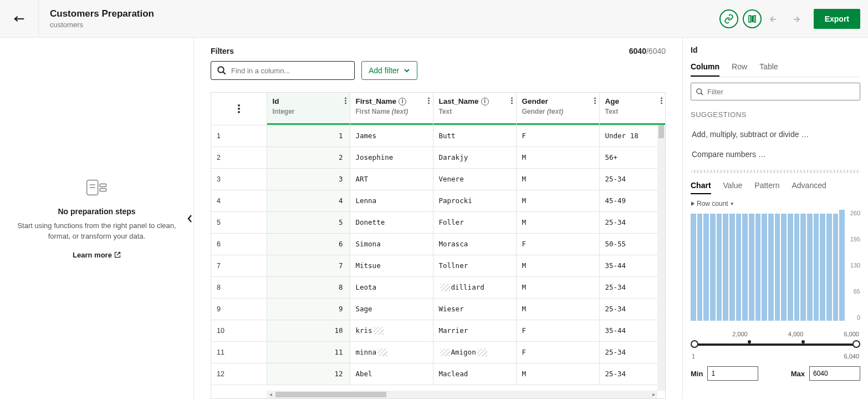 The image size is (868, 399). I want to click on table-cell: F, so click(558, 331).